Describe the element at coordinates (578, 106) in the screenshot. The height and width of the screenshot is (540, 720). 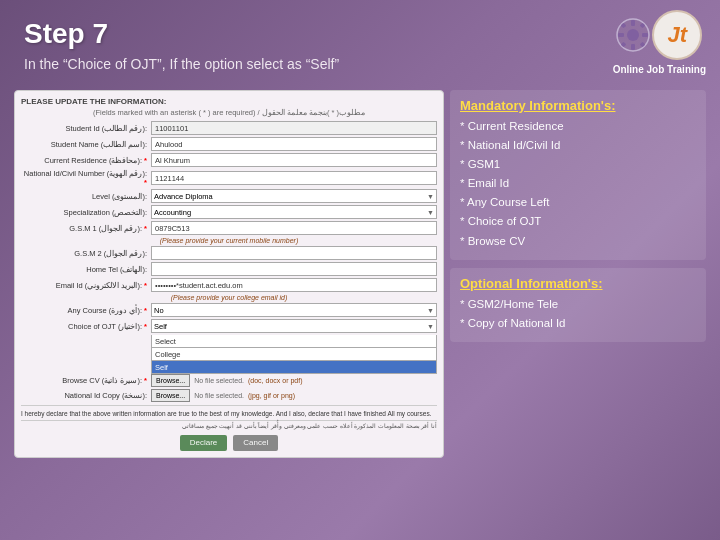
I see `mandatory-title: Mandatory Information's:` at that location.